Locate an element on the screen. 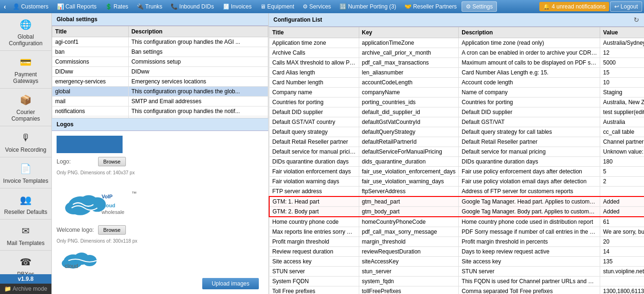 The image size is (644, 294). config-table-row: Countries for porting porting_countries_… is located at coordinates (456, 103).